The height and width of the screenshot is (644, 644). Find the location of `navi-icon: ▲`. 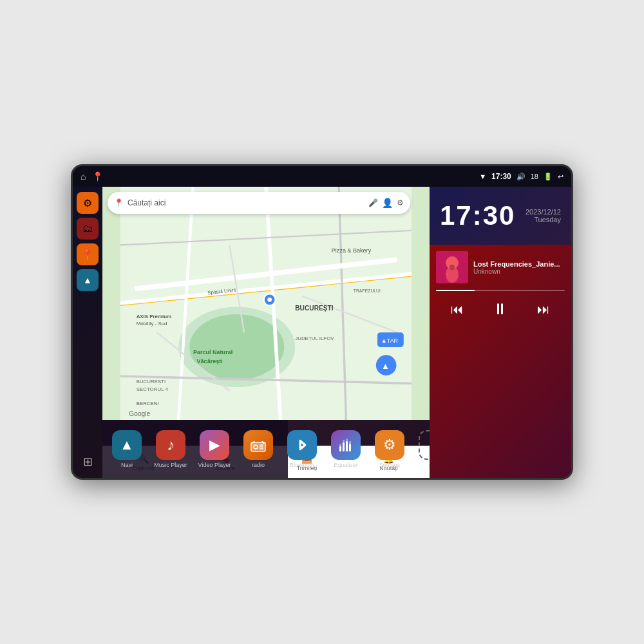

navi-icon: ▲ is located at coordinates (127, 445).